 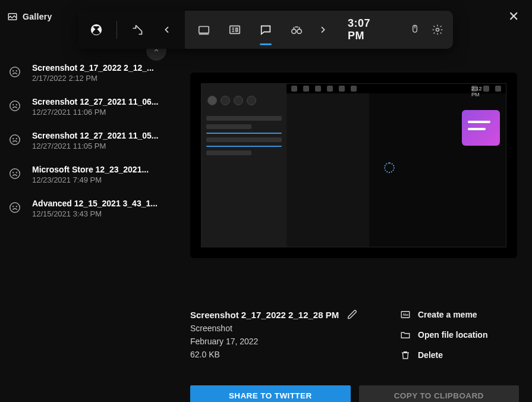 I want to click on xbox-icon, so click(x=96, y=30).